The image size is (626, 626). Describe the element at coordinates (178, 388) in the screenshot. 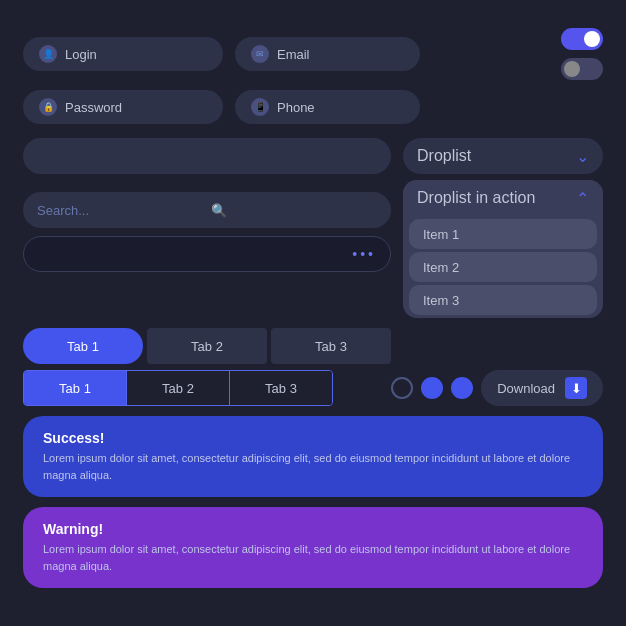

I see `tabs-row-2: Tab 1 Tab 2 Tab 3` at that location.